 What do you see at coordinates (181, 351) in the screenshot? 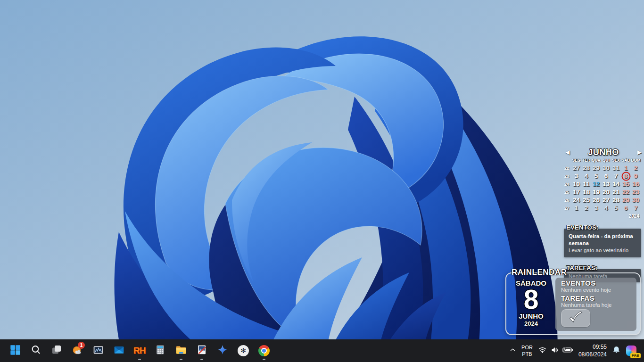
I see `file-explorer-taskbar-button` at bounding box center [181, 351].